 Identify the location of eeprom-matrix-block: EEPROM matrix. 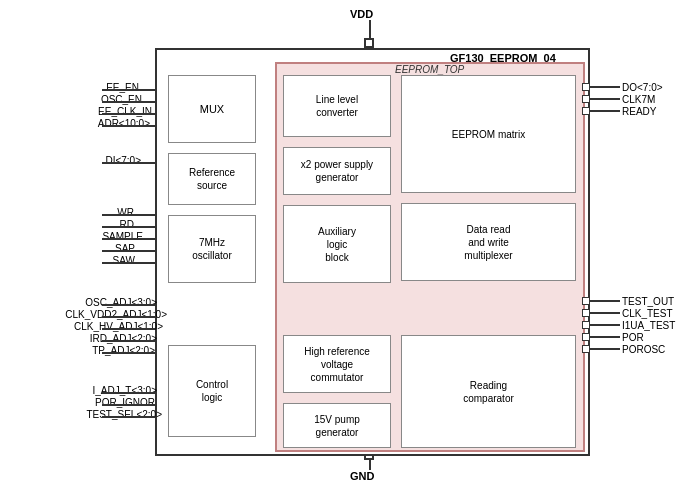
(488, 134).